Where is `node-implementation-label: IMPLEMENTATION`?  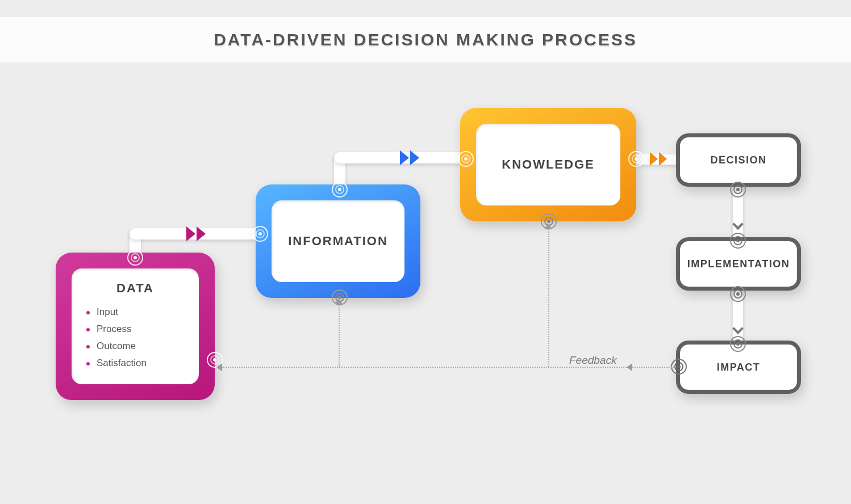
node-implementation-label: IMPLEMENTATION is located at coordinates (739, 264).